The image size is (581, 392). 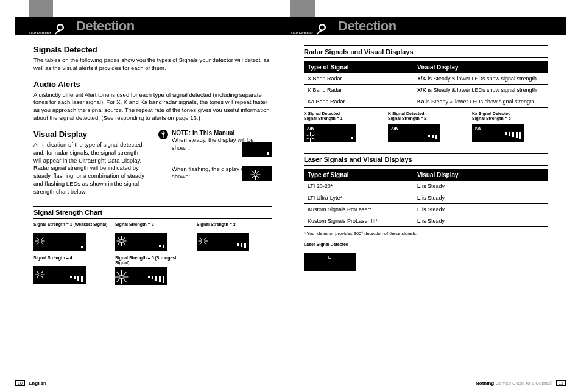 What do you see at coordinates (153, 254) in the screenshot?
I see `signal-strength-chart: Signal Strength = 1 (Weakest Signal) Sig…` at bounding box center [153, 254].